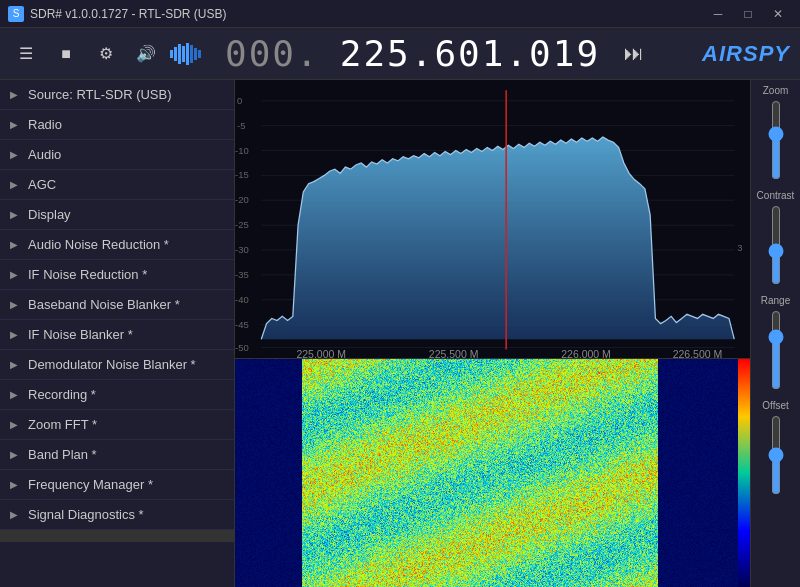  What do you see at coordinates (117, 455) in the screenshot?
I see `sidebar-item-12: ▶Band Plan *` at bounding box center [117, 455].